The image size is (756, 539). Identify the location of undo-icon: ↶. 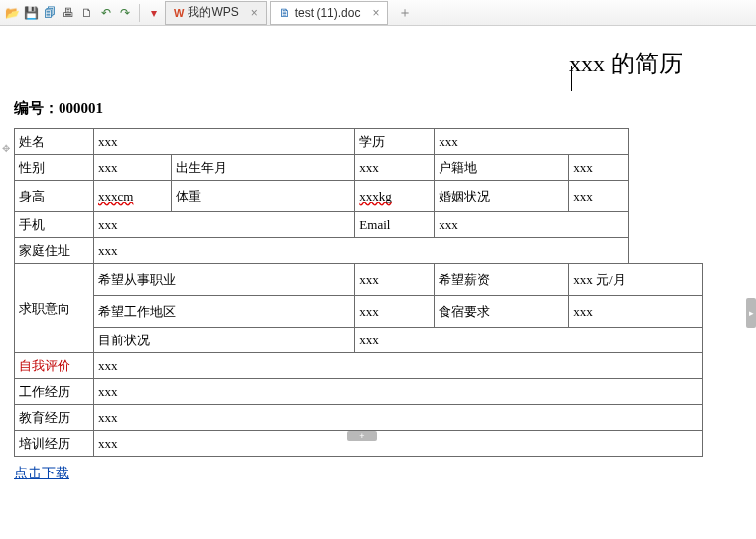
(106, 13).